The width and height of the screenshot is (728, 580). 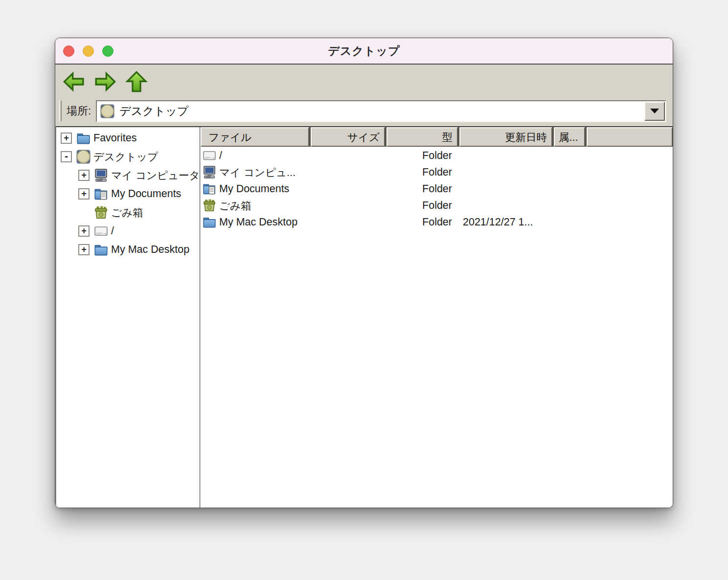 What do you see at coordinates (436, 205) in the screenshot?
I see `list-item-trash: ごみ箱 Folder` at bounding box center [436, 205].